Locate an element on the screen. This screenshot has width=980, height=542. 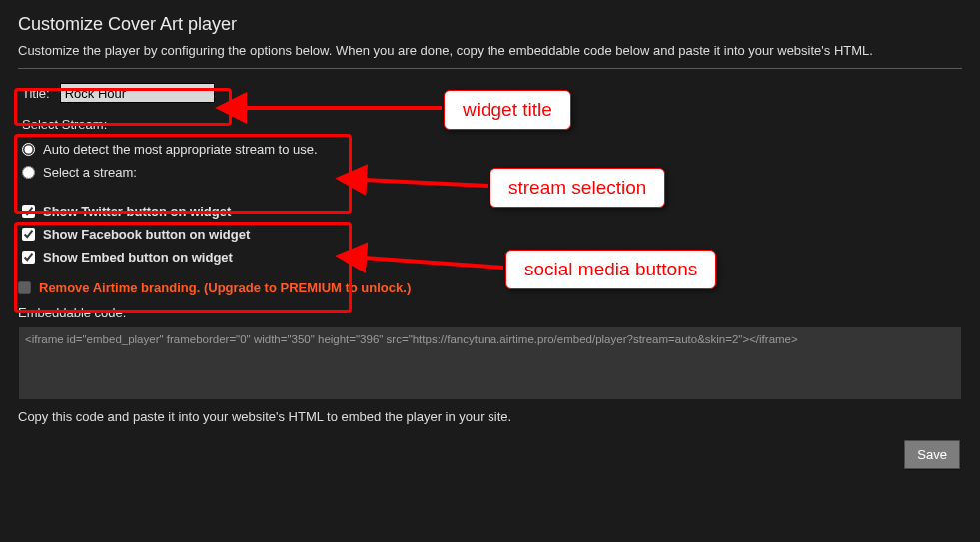
facebook-checkbox is located at coordinates (28, 234).